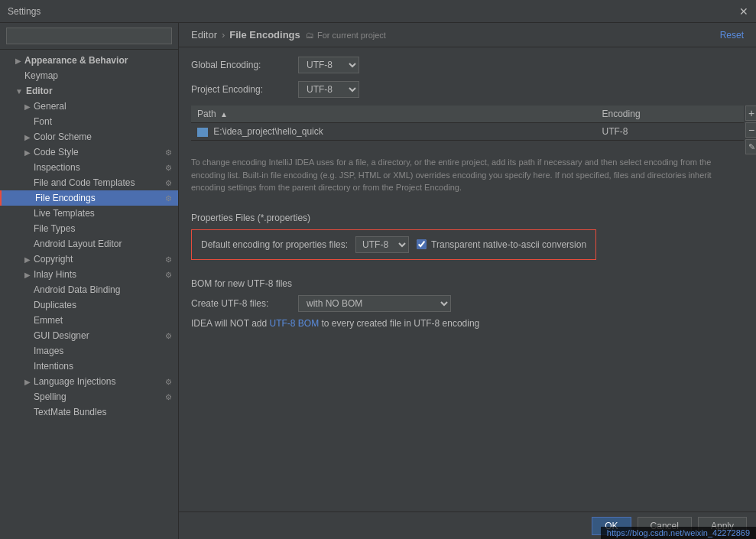 The width and height of the screenshot is (756, 539). I want to click on reset-button: Reset, so click(732, 35).